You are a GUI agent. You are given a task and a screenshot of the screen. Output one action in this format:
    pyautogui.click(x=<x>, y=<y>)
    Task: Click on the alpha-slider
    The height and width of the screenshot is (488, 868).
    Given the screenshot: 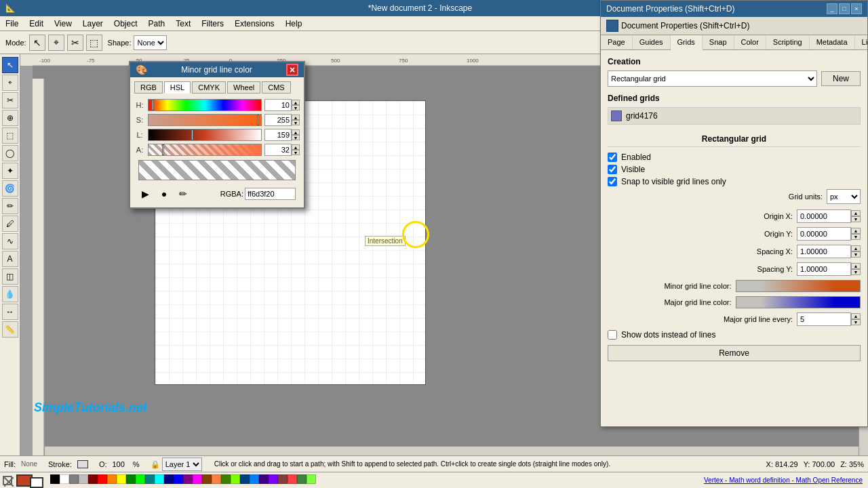 What is the action you would take?
    pyautogui.click(x=205, y=150)
    